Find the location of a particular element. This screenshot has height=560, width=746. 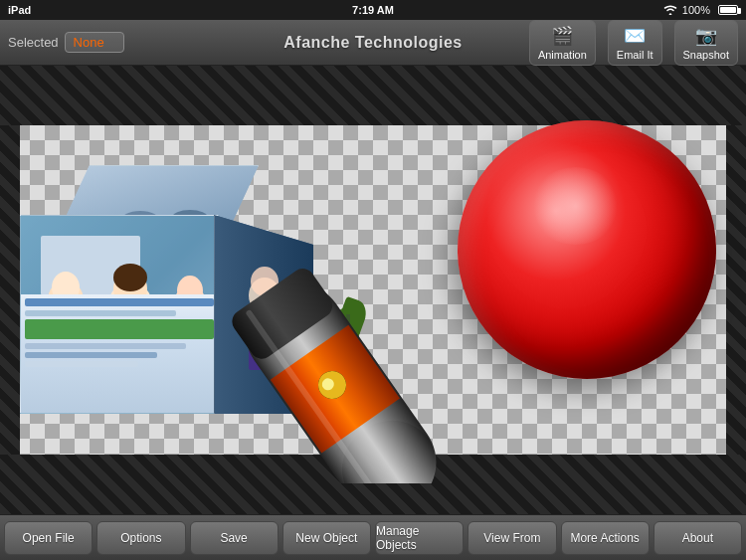

manage-objects-button: Manage Objects is located at coordinates (420, 538).